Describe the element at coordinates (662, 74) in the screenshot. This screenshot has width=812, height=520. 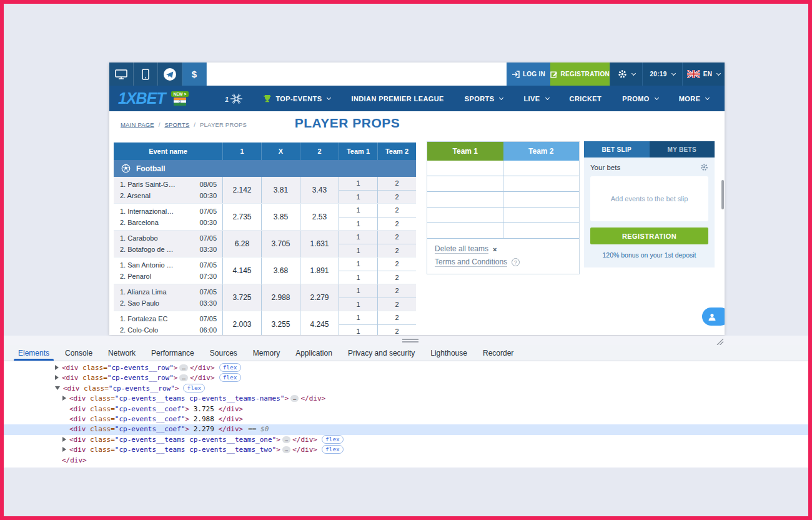
I see `time-dropdown: 20:19` at that location.